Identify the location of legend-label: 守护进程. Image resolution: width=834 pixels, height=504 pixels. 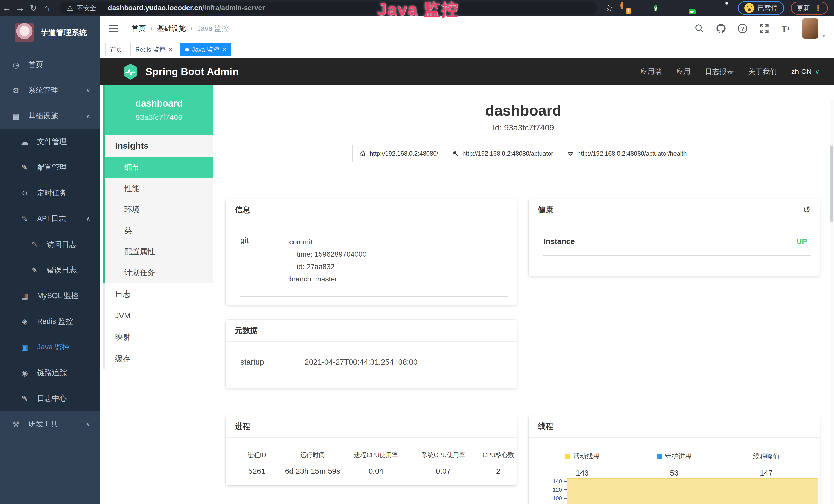
(678, 456).